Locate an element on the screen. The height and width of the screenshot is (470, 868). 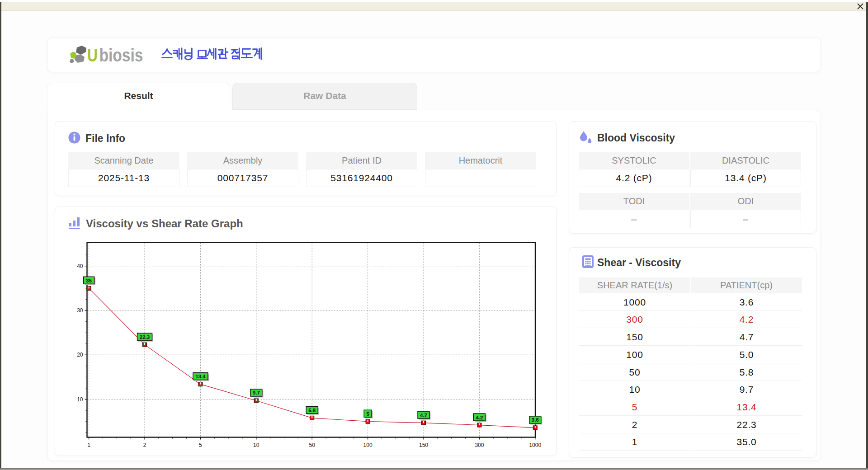
svg-text: U is located at coordinates (92, 55).